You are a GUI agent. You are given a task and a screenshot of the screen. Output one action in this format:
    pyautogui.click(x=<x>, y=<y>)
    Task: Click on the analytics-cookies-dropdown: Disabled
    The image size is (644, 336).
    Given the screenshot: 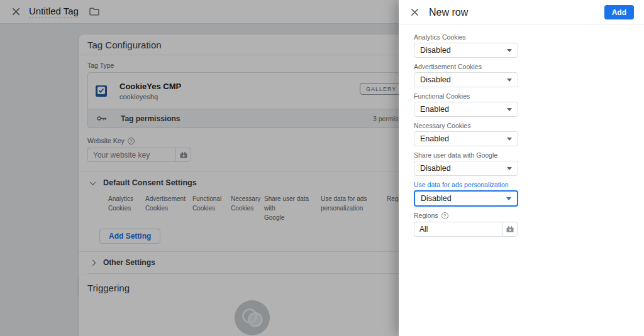 What is the action you would take?
    pyautogui.click(x=466, y=50)
    